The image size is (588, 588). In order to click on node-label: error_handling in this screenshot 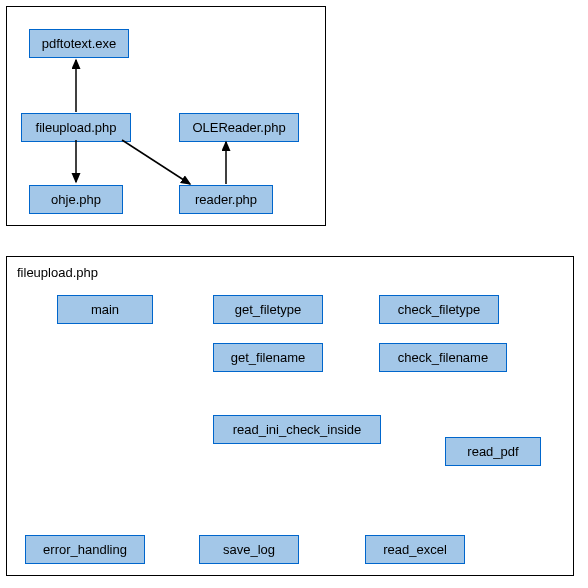, I will do `click(85, 550)`.